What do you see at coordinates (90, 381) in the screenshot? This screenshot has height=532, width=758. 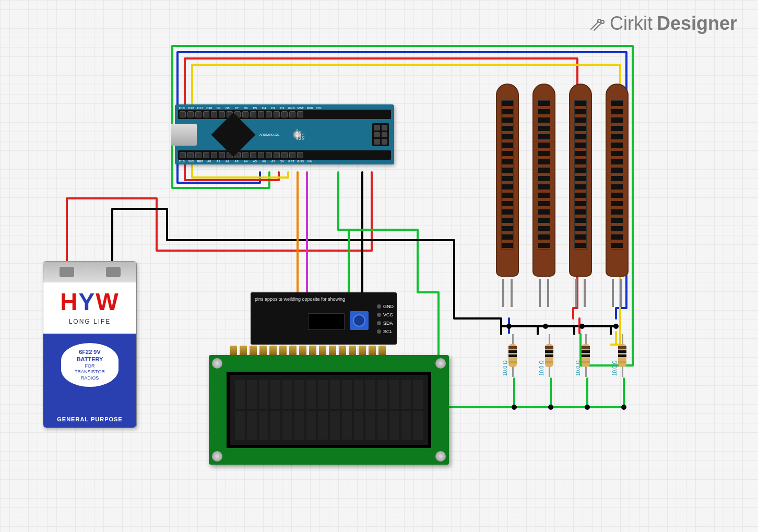 I see `battery-body: 6F22 9V BATTERY FOR TRANSISTOR RADIOS GE…` at bounding box center [90, 381].